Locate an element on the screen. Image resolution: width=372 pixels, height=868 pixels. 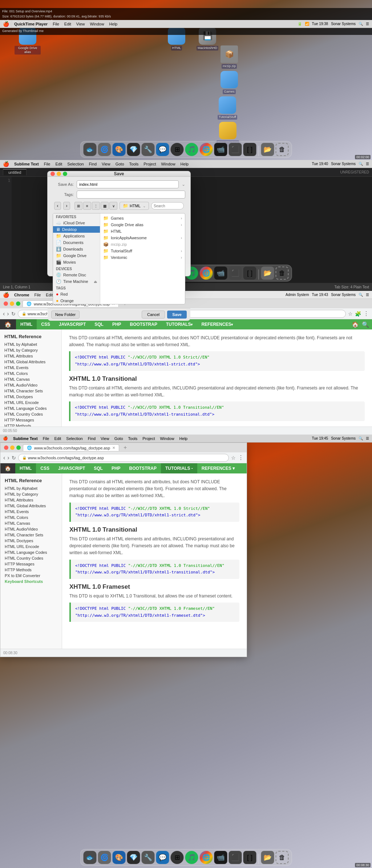
bookmark-icon-2: ☆ is located at coordinates (233, 458).